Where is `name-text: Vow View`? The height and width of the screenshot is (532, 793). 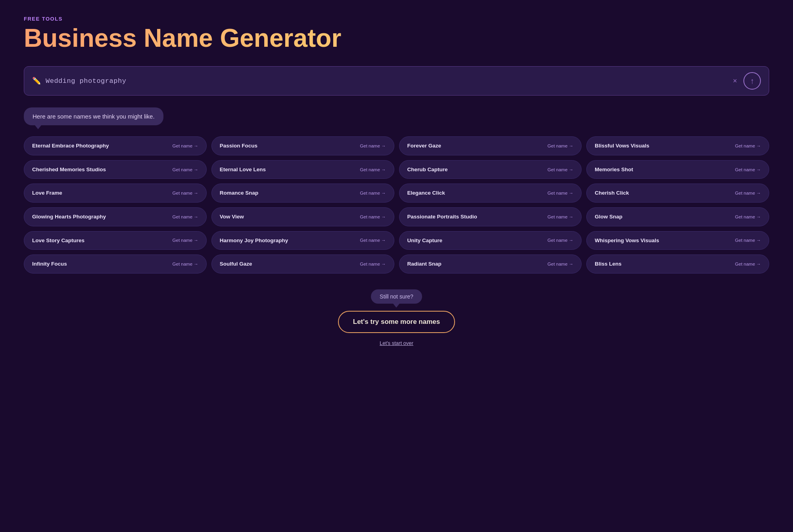
name-text: Vow View is located at coordinates (290, 217).